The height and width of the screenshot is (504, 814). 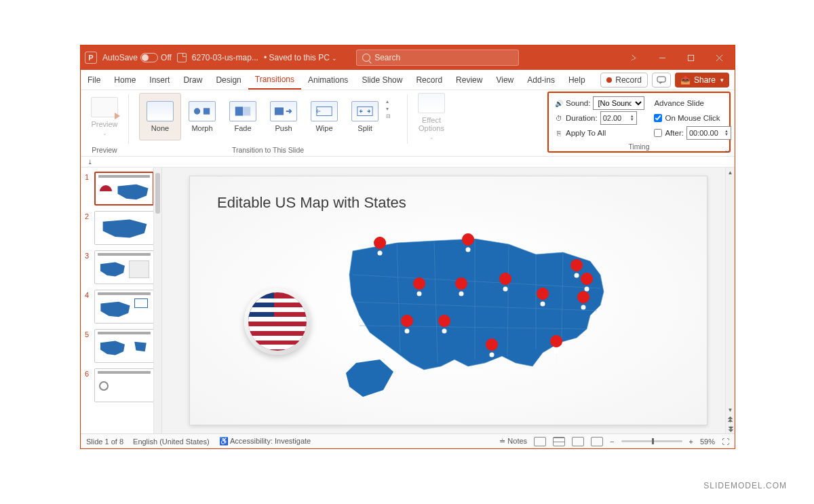 What do you see at coordinates (104, 123) in the screenshot?
I see `group-preview: Preview ⌄ Preview` at bounding box center [104, 123].